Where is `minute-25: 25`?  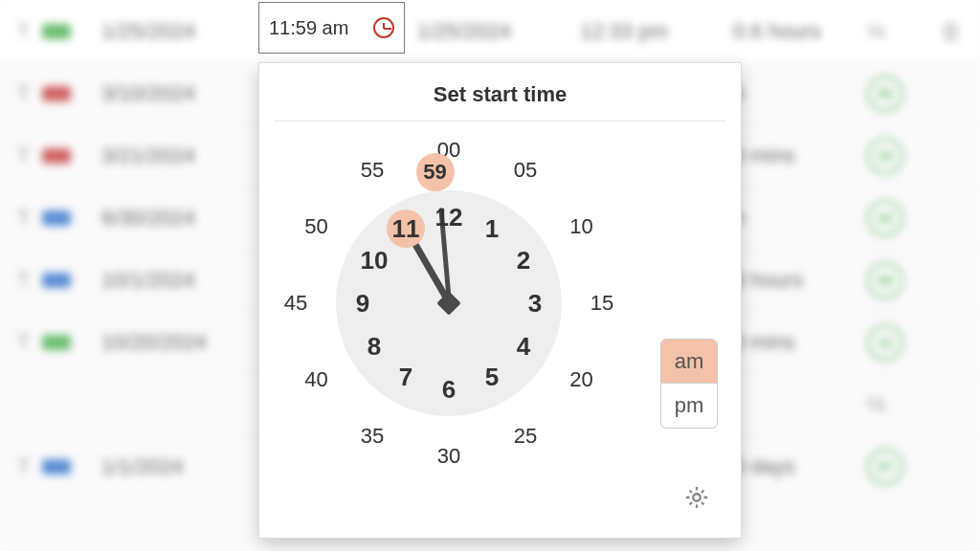 minute-25: 25 is located at coordinates (525, 436).